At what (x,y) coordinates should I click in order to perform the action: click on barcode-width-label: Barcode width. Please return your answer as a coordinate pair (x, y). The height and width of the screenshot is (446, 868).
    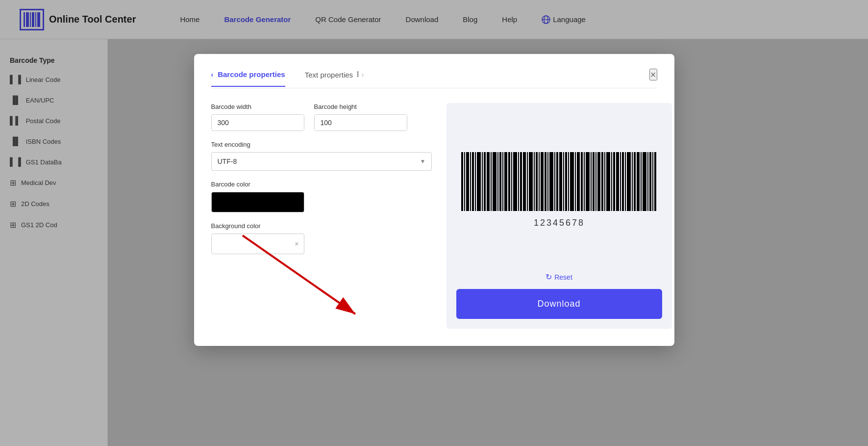
    Looking at the image, I should click on (258, 107).